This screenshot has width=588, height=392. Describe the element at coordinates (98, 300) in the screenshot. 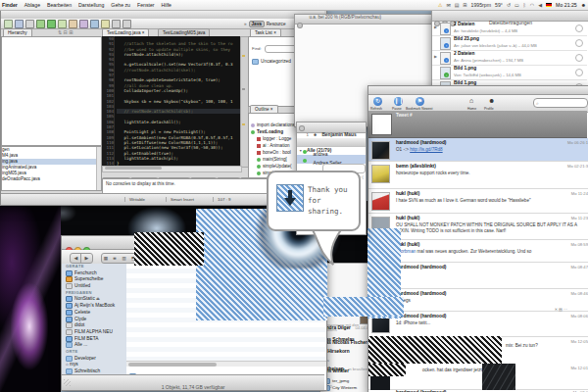

I see `eject-icon: ⏏` at that location.